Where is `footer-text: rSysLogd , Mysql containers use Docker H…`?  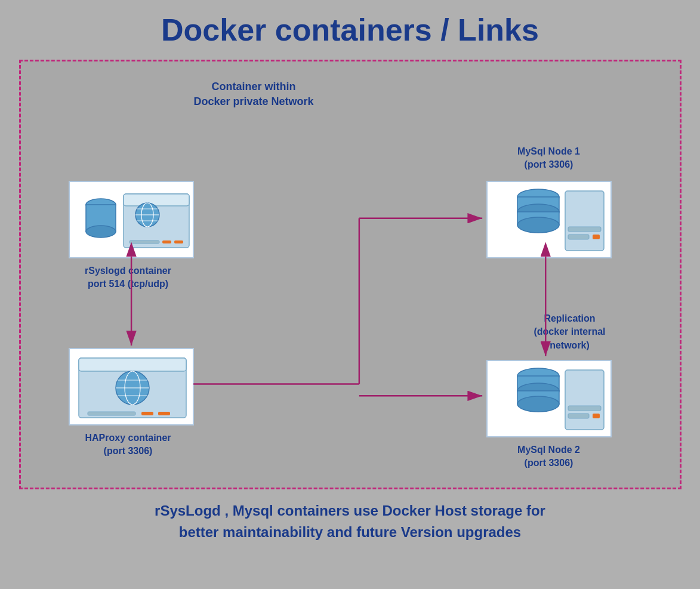 footer-text: rSysLogd , Mysql containers use Docker H… is located at coordinates (350, 522).